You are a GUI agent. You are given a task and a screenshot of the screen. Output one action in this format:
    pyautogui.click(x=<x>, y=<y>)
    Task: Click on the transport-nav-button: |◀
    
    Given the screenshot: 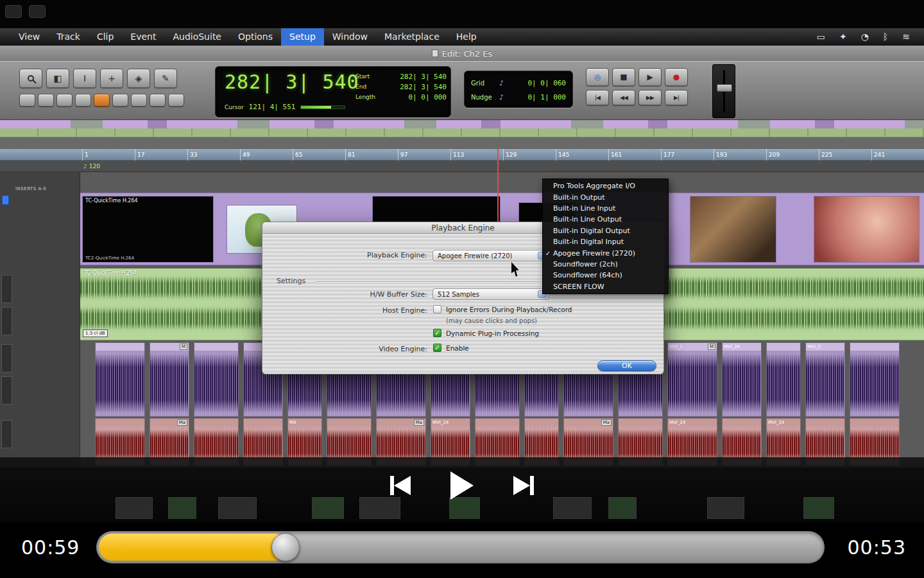 What is the action you would take?
    pyautogui.click(x=597, y=98)
    